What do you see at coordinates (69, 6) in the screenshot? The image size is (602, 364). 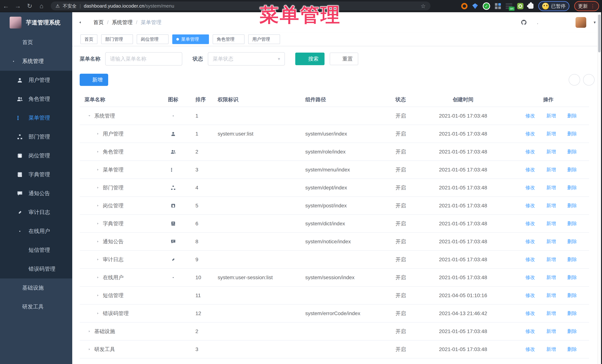 I see `security-label: 不安全` at bounding box center [69, 6].